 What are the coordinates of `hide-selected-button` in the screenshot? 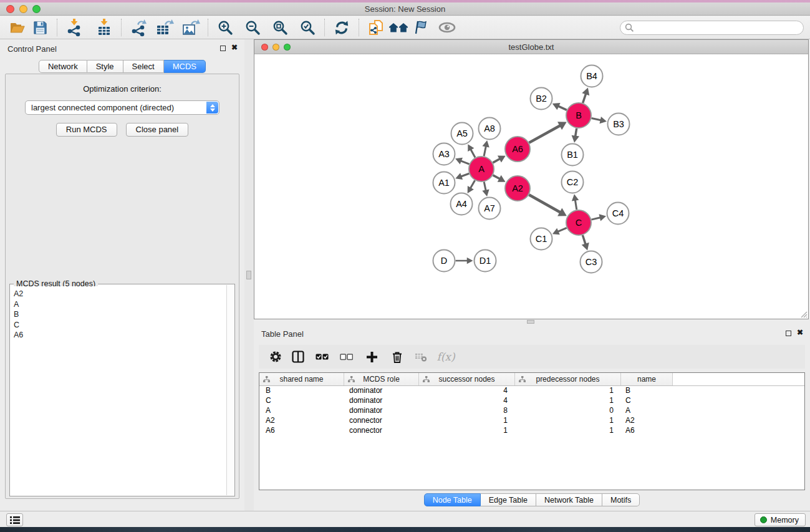 It's located at (421, 27).